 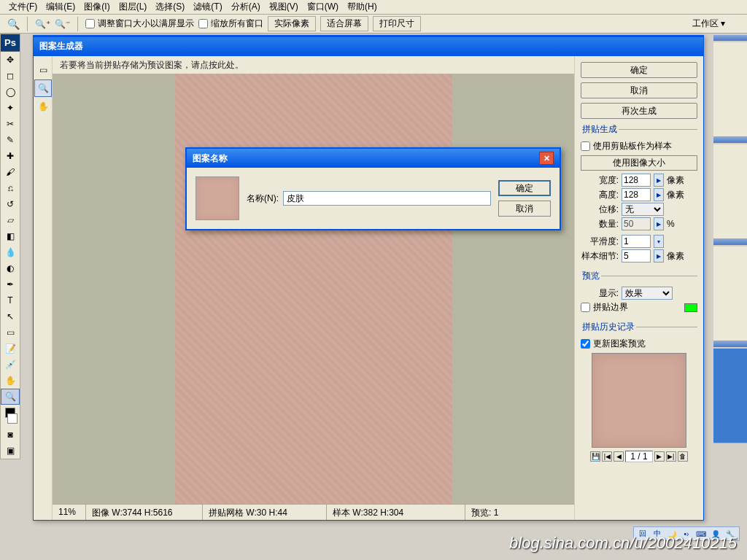 I want to click on opt-zoom-all: 缩放所有窗口, so click(x=231, y=23).